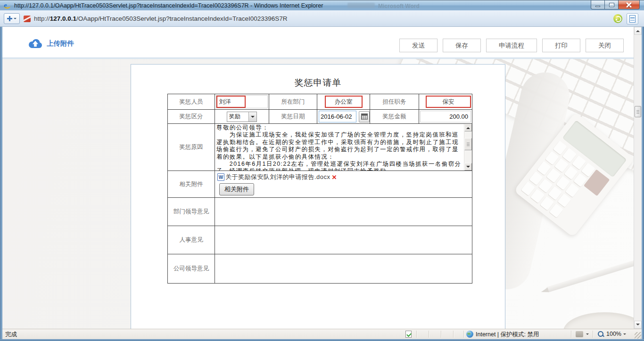 This screenshot has height=341, width=644. Describe the element at coordinates (468, 147) in the screenshot. I see `textarea-scrollbar` at that location.